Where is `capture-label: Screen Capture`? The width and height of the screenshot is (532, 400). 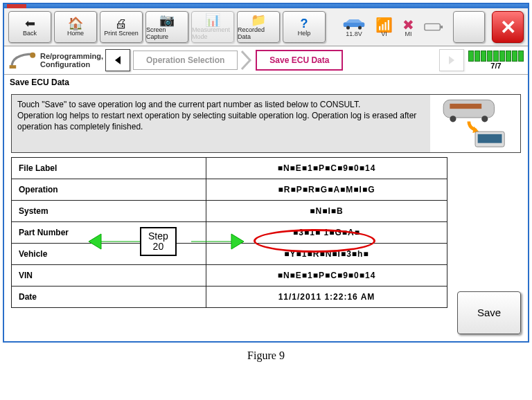
capture-label: Screen Capture is located at coordinates (167, 33).